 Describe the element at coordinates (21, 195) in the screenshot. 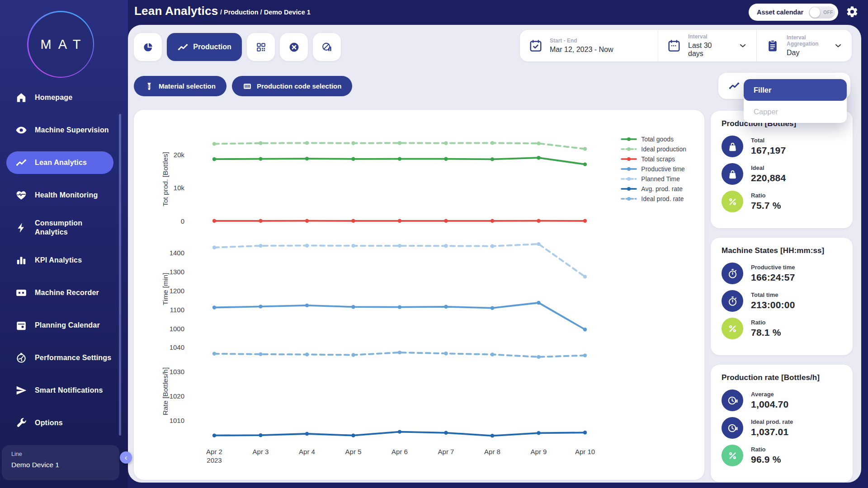

I see `heart-pulse-icon` at that location.